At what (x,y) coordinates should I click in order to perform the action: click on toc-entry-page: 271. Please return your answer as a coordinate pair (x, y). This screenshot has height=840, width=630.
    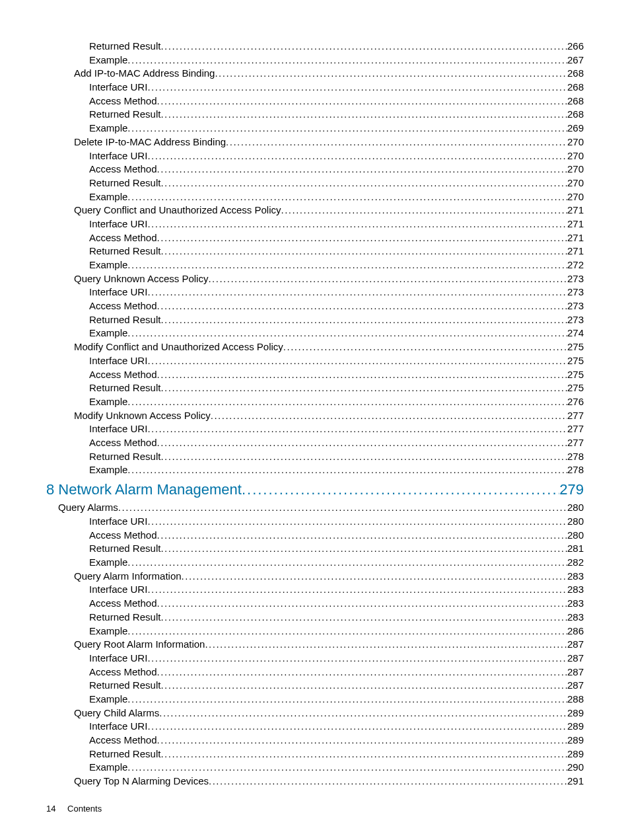
    Looking at the image, I should click on (576, 238).